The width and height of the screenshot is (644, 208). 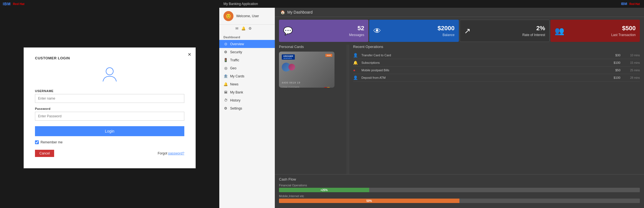 I want to click on op-time-4: 28 mins, so click(x=632, y=78).